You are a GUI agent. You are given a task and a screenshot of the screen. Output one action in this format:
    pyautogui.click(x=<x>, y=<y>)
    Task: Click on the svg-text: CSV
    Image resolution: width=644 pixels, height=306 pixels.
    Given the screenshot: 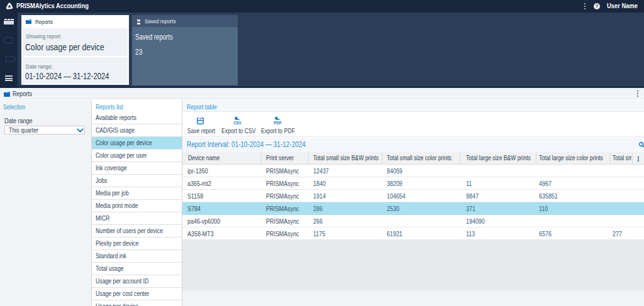 What is the action you would take?
    pyautogui.click(x=238, y=123)
    